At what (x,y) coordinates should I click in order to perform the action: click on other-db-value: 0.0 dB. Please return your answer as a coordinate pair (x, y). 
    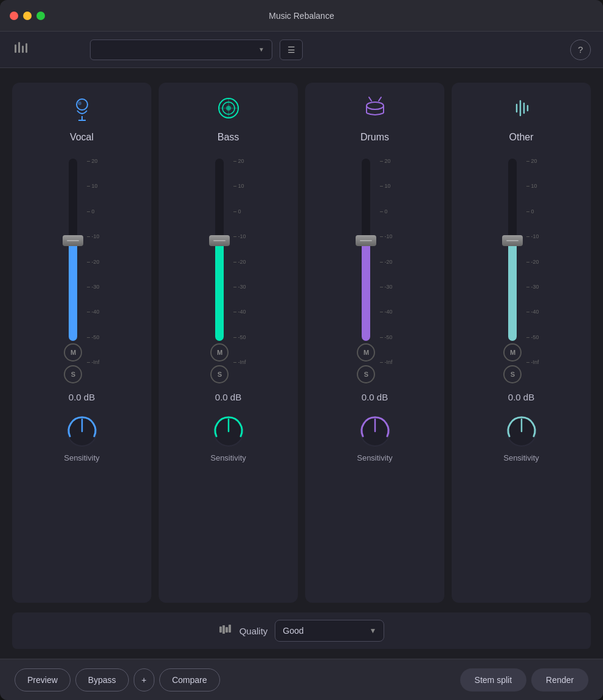
    Looking at the image, I should click on (522, 397).